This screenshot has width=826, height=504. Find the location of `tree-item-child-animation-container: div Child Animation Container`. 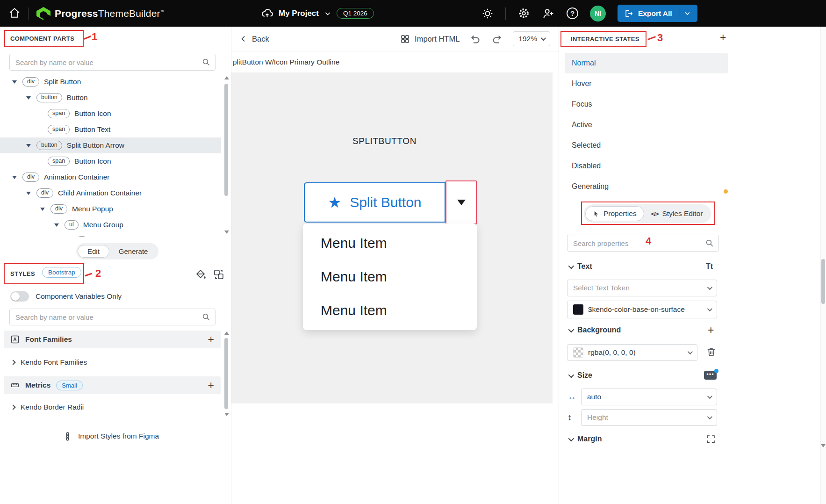

tree-item-child-animation-container: div Child Animation Container is located at coordinates (110, 193).